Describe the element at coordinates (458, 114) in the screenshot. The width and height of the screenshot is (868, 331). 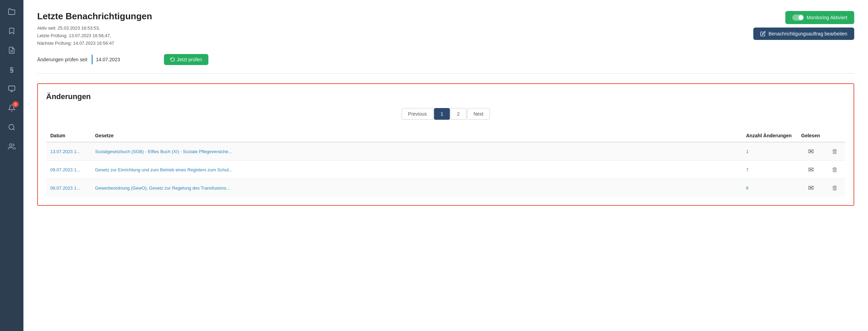
I see `page-2-button: 2` at that location.